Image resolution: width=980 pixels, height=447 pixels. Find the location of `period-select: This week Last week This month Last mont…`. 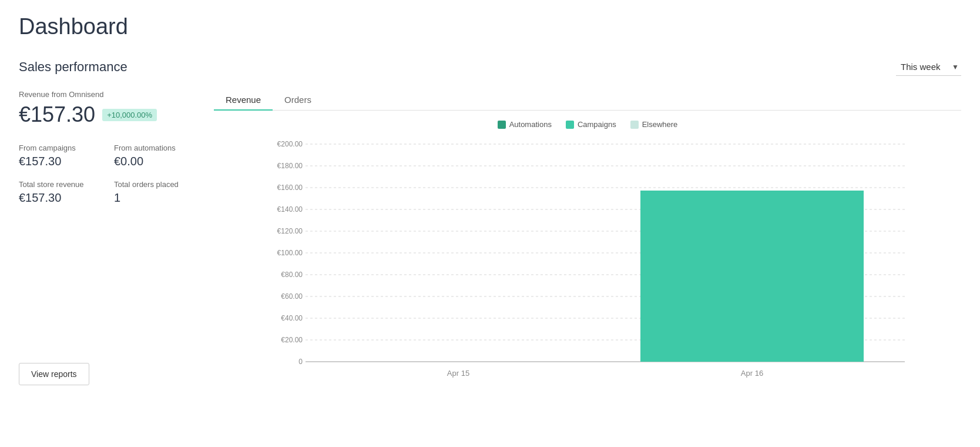

period-select: This week Last week This month Last mont… is located at coordinates (928, 67).